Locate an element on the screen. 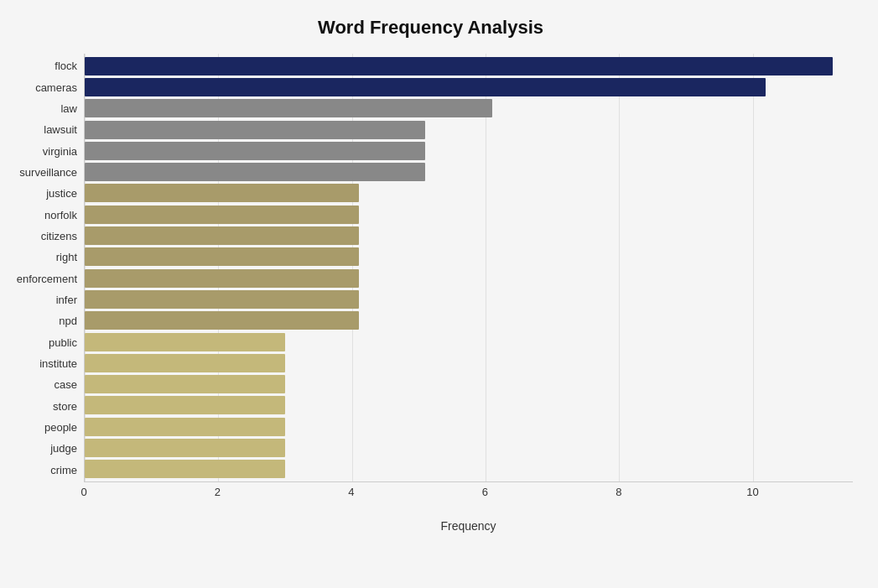 The width and height of the screenshot is (878, 588). y-label: public is located at coordinates (63, 342).